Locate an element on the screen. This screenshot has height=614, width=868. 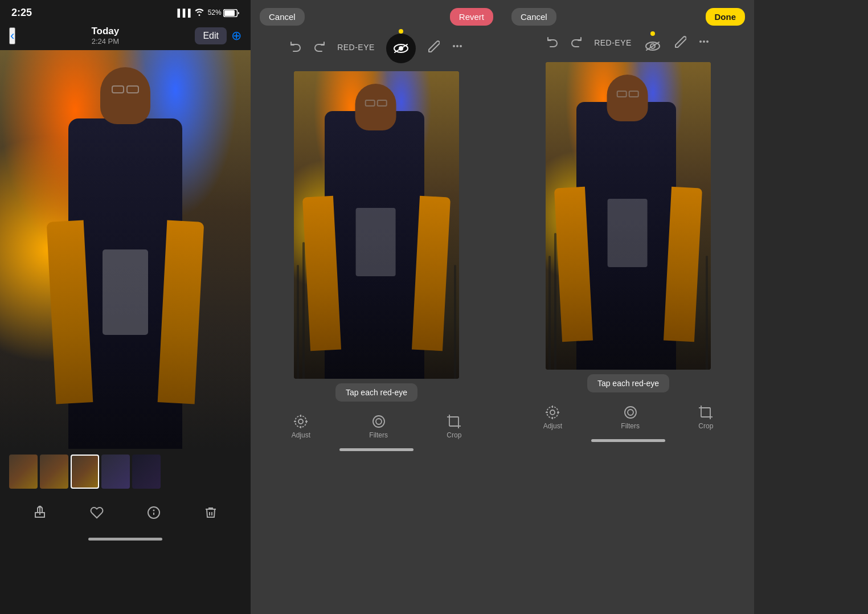
delete-button is located at coordinates (211, 514).